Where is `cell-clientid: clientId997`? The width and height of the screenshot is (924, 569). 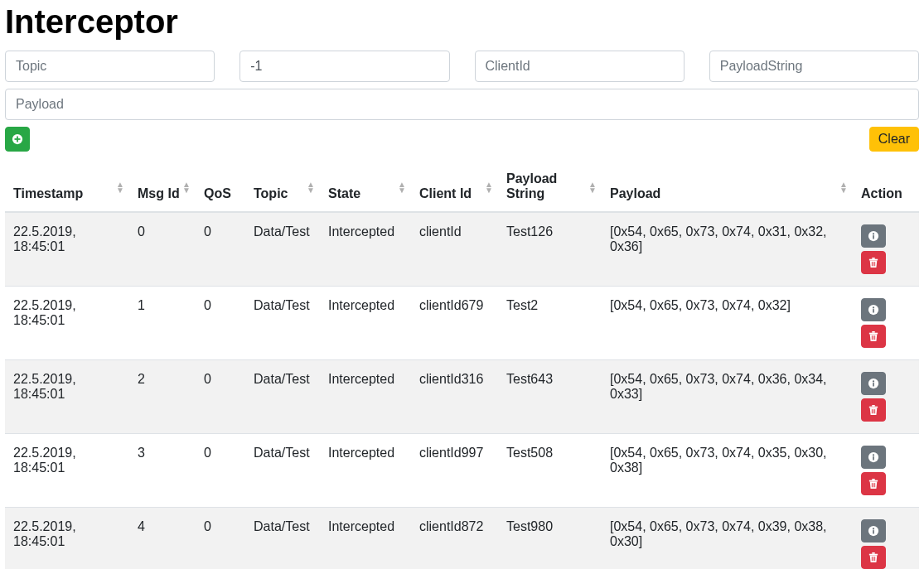 cell-clientid: clientId997 is located at coordinates (454, 470).